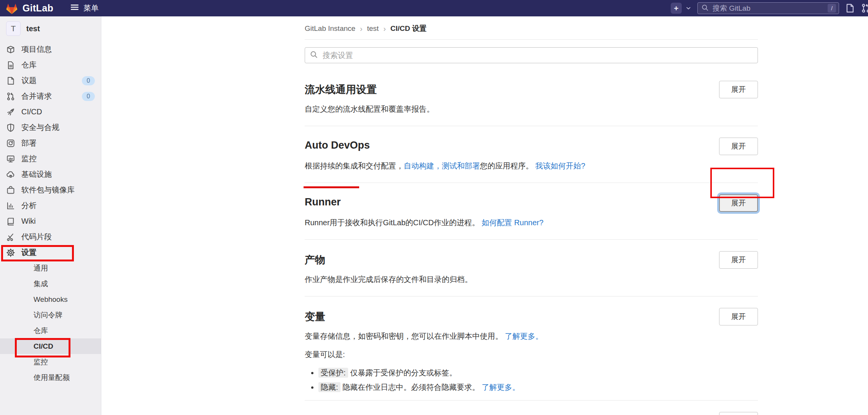 The height and width of the screenshot is (415, 868). Describe the element at coordinates (832, 8) in the screenshot. I see `slash-shortcut-badge: /` at that location.